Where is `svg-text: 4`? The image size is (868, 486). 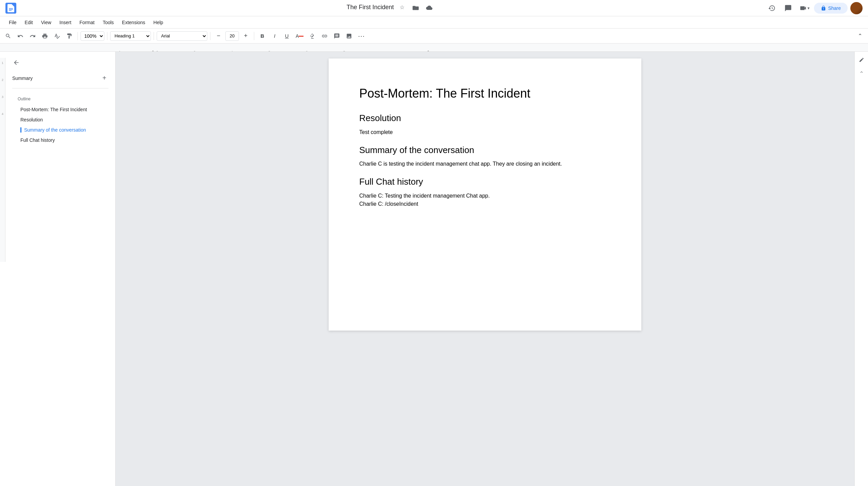
svg-text: 4 is located at coordinates (232, 51).